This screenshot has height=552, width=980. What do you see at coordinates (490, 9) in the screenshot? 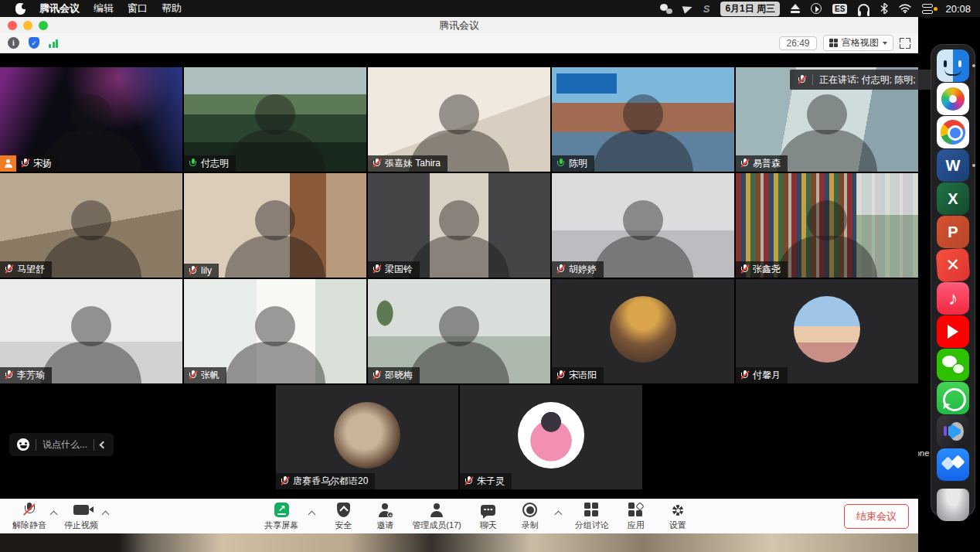
I see `macos-menu-bar: 腾讯会议 编辑 窗口 帮助 S 6月1日 周三 ES 20:08` at bounding box center [490, 9].